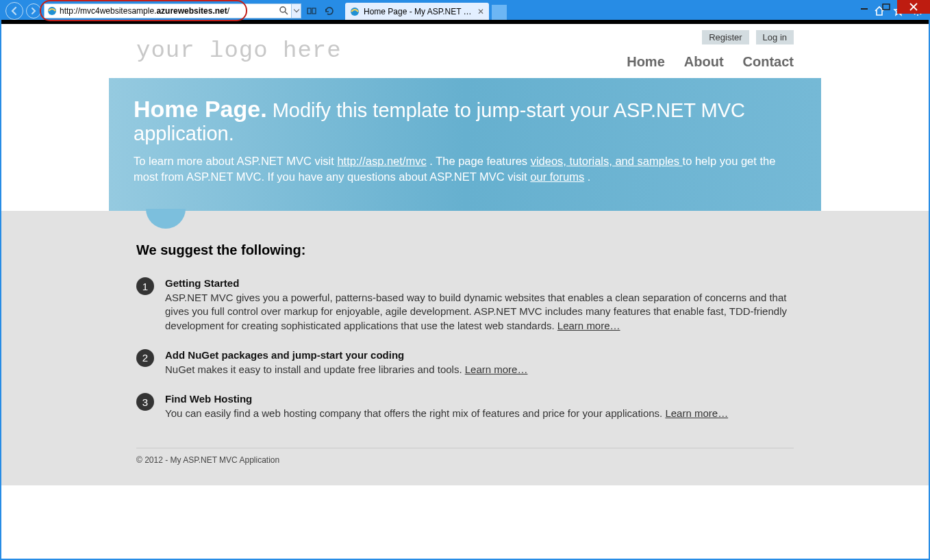 The image size is (930, 560). Describe the element at coordinates (914, 7) in the screenshot. I see `close-window-button` at that location.